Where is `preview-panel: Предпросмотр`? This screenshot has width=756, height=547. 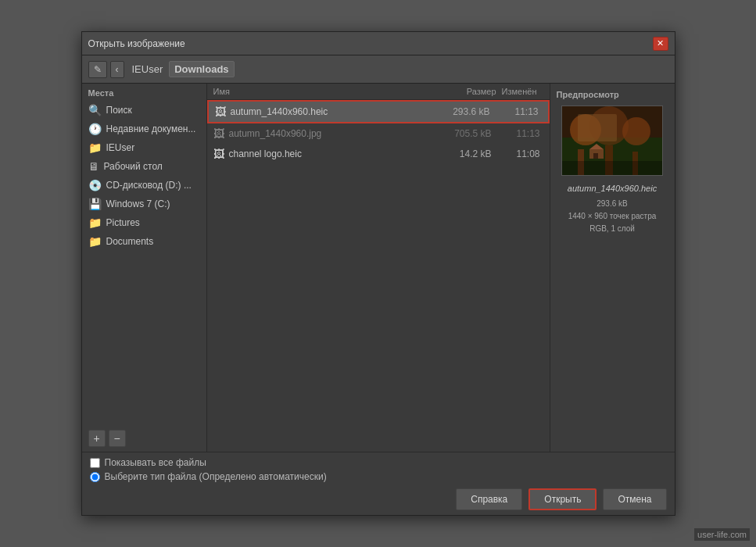
preview-panel: Предпросмотр is located at coordinates (612, 267).